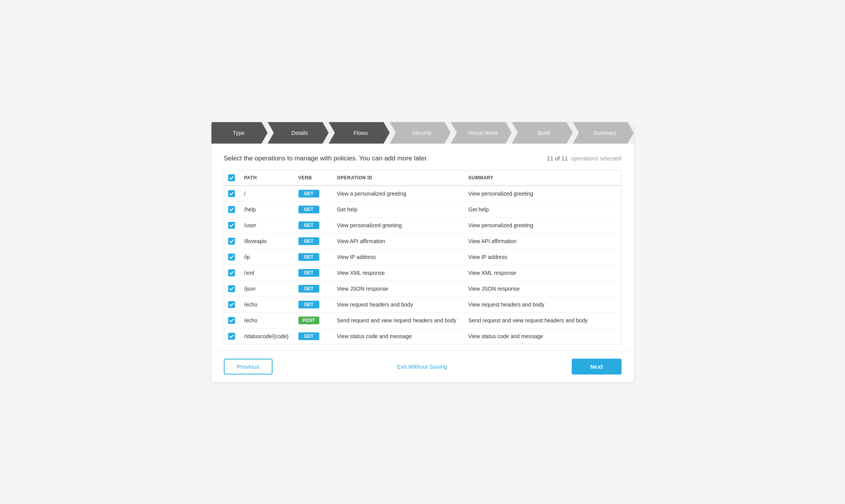 The image size is (845, 504). Describe the element at coordinates (267, 194) in the screenshot. I see `row-path: /` at that location.